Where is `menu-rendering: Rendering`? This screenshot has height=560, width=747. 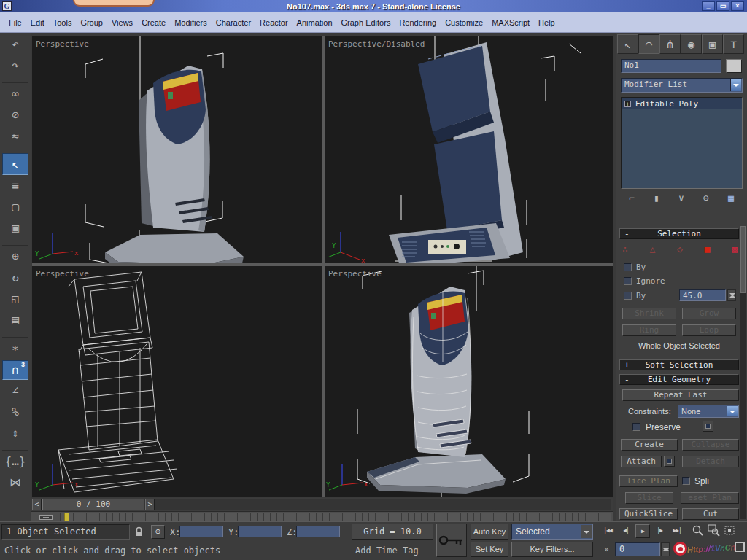 menu-rendering: Rendering is located at coordinates (417, 23).